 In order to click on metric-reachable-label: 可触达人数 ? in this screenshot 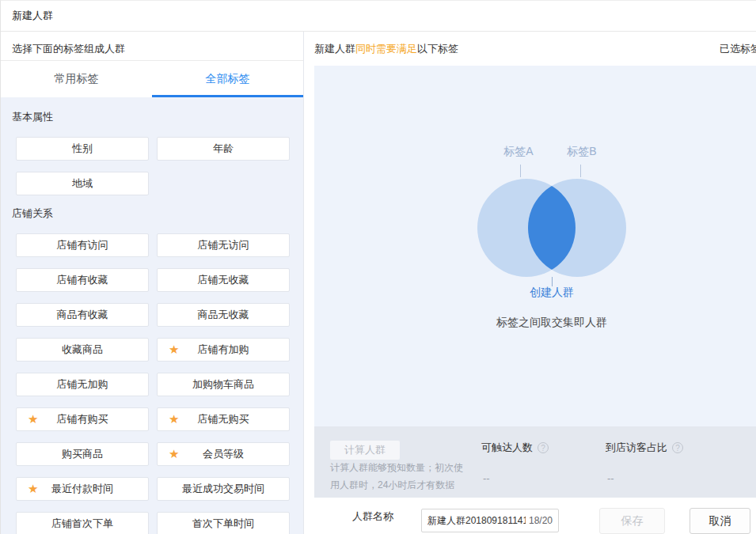, I will do `click(515, 448)`.